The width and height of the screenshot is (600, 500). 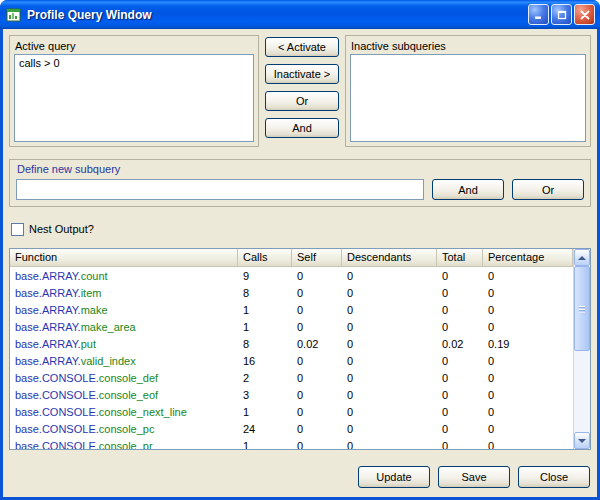 What do you see at coordinates (220, 190) in the screenshot?
I see `subquery-input` at bounding box center [220, 190].